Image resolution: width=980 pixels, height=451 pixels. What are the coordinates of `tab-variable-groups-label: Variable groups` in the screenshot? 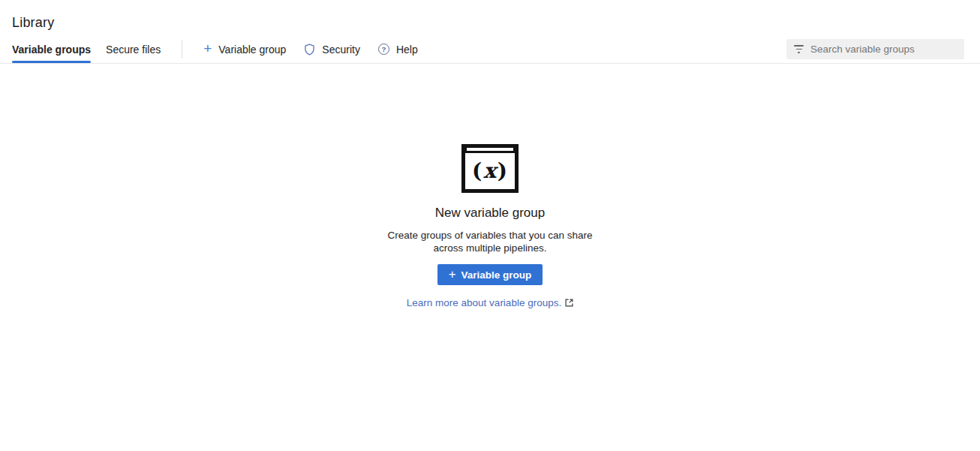 It's located at (51, 50).